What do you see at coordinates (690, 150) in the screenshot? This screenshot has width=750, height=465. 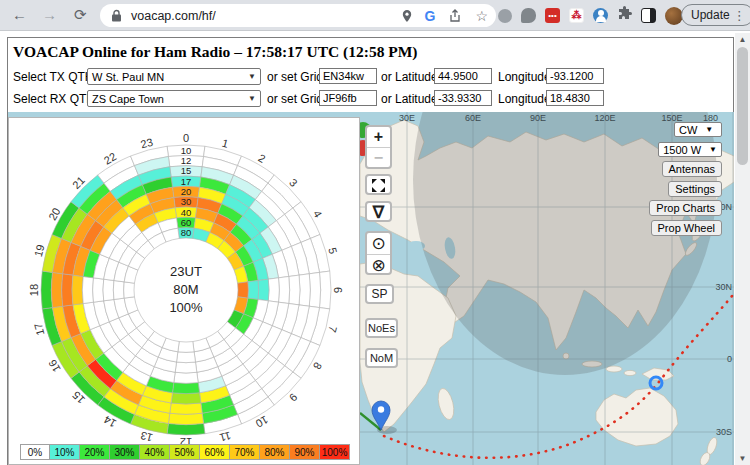 I see `power-select: 1500 W▼` at bounding box center [690, 150].